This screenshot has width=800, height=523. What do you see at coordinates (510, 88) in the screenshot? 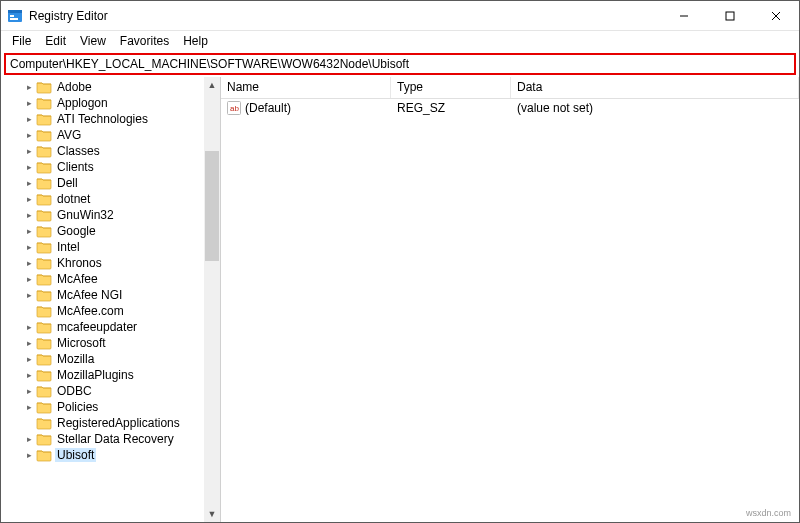
I see `values-header: Name Type Data` at bounding box center [510, 88].